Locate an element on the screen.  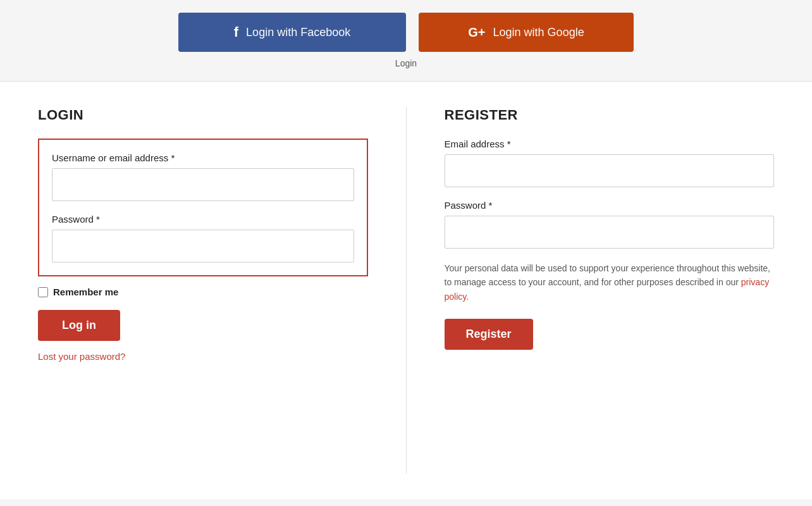
login-google-button: G+ Login with Google is located at coordinates (526, 32).